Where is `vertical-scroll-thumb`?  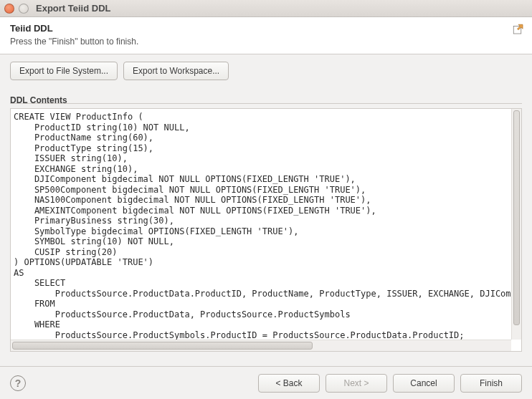
vertical-scroll-thumb is located at coordinates (516, 218).